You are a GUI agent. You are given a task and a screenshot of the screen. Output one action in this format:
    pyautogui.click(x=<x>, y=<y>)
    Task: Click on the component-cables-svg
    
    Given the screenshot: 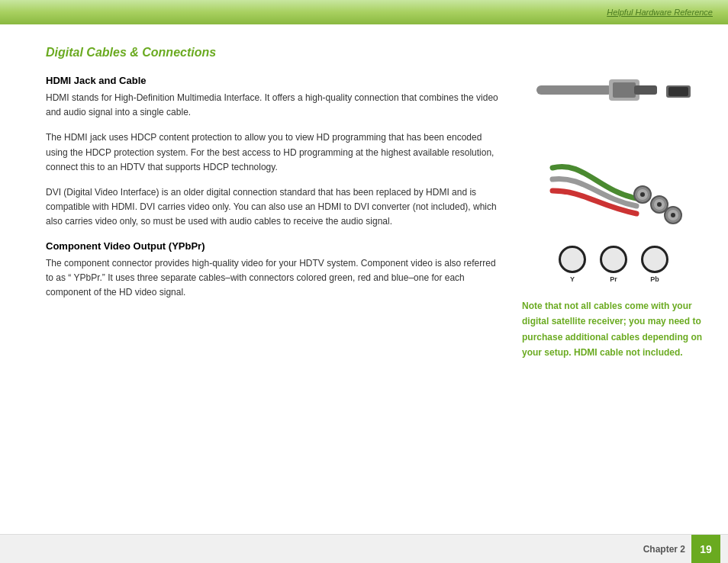 What is the action you would take?
    pyautogui.click(x=614, y=191)
    